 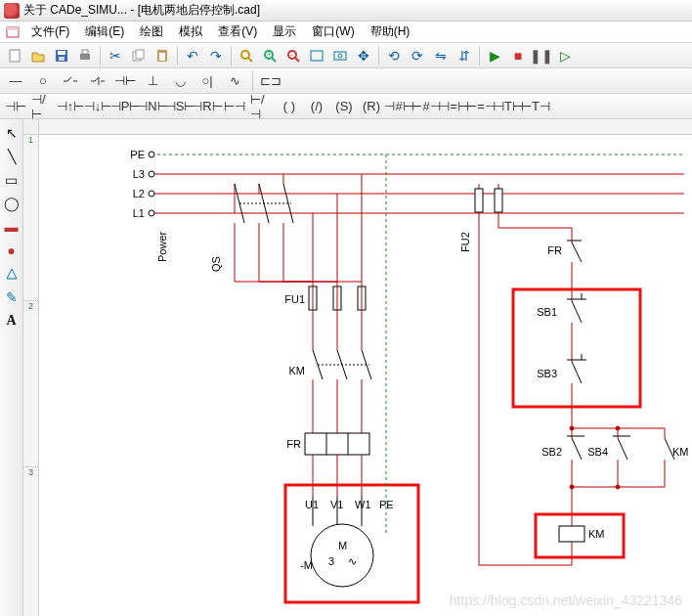 What do you see at coordinates (98, 81) in the screenshot?
I see `sym-contact-nc` at bounding box center [98, 81].